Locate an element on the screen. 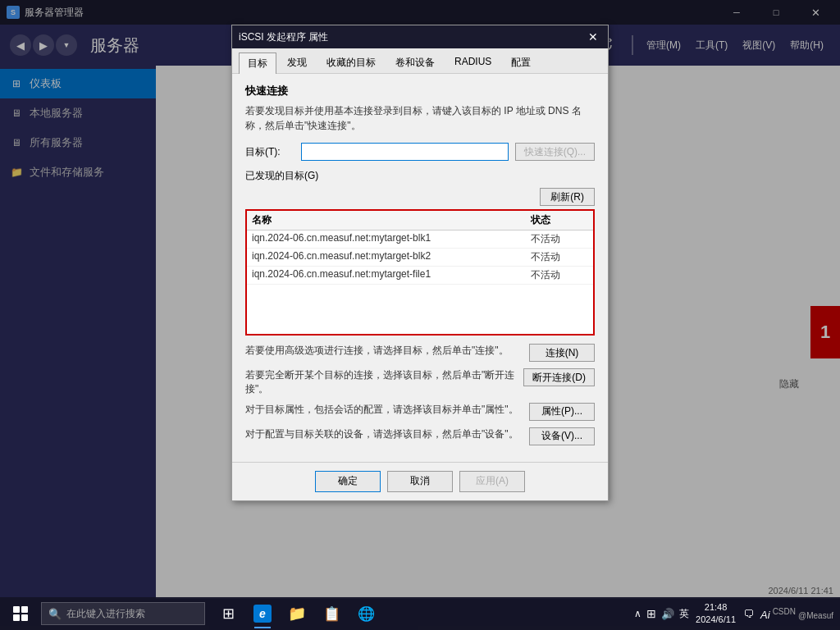 This screenshot has height=630, width=840. network-tray-icon: ⊞ is located at coordinates (651, 614).